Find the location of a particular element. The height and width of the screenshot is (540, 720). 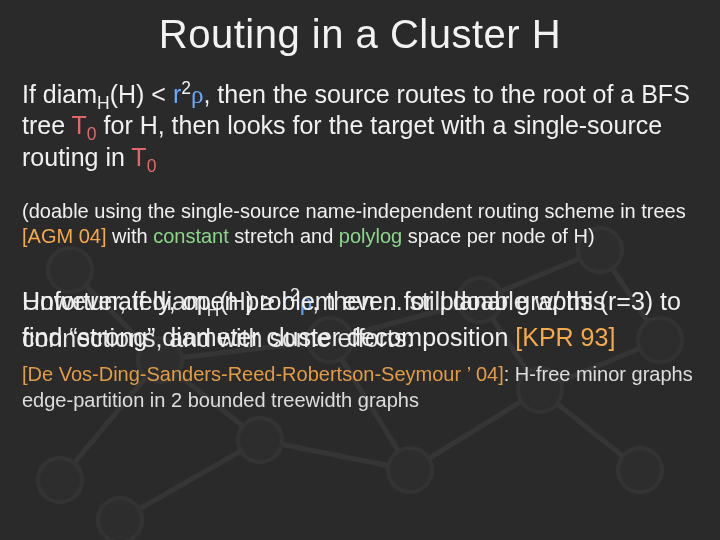

p1-r: r is located at coordinates (177, 94).